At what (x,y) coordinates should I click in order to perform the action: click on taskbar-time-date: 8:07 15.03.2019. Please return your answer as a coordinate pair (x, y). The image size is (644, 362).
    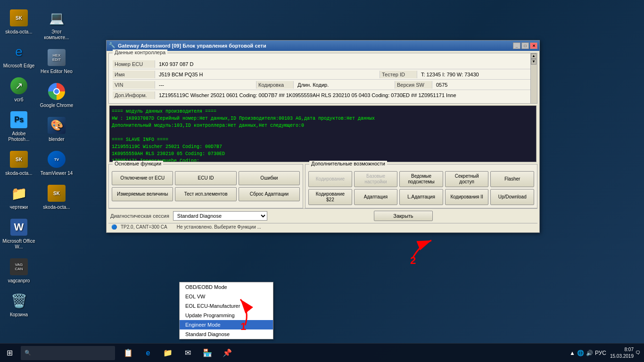
    Looking at the image, I should click on (622, 353).